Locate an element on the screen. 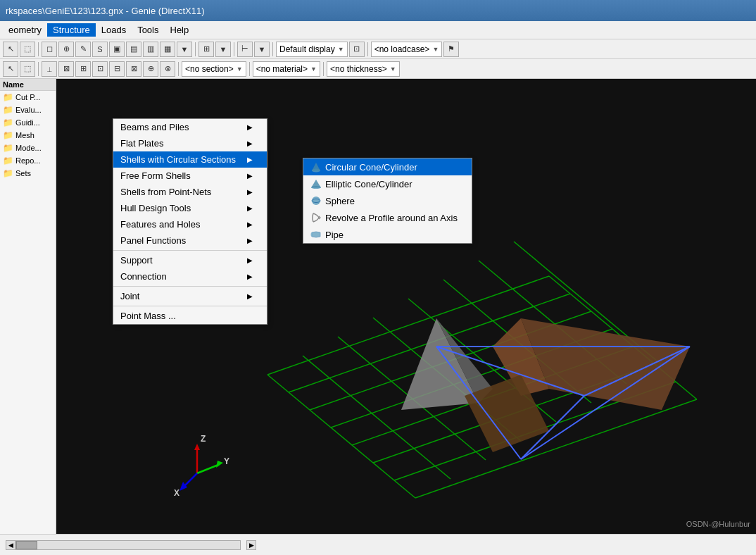 Image resolution: width=756 pixels, height=555 pixels. folder-icon-guid: 📁 is located at coordinates (8, 123).